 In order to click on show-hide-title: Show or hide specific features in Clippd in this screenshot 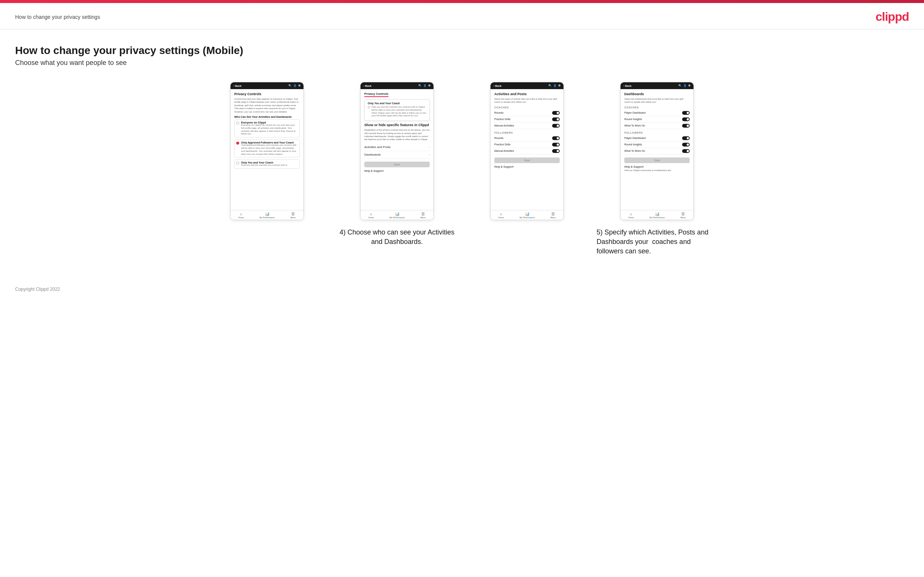, I will do `click(397, 125)`.